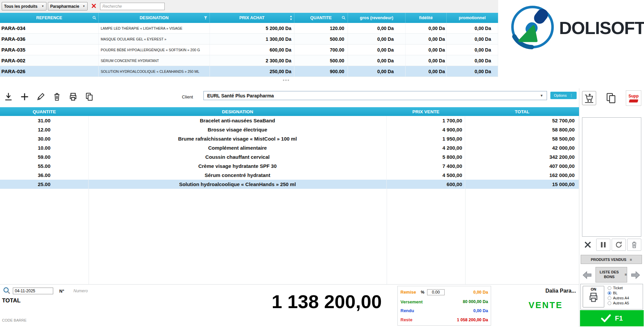 The height and width of the screenshot is (327, 644). What do you see at coordinates (636, 275) in the screenshot?
I see `arrow-right-icon` at bounding box center [636, 275].